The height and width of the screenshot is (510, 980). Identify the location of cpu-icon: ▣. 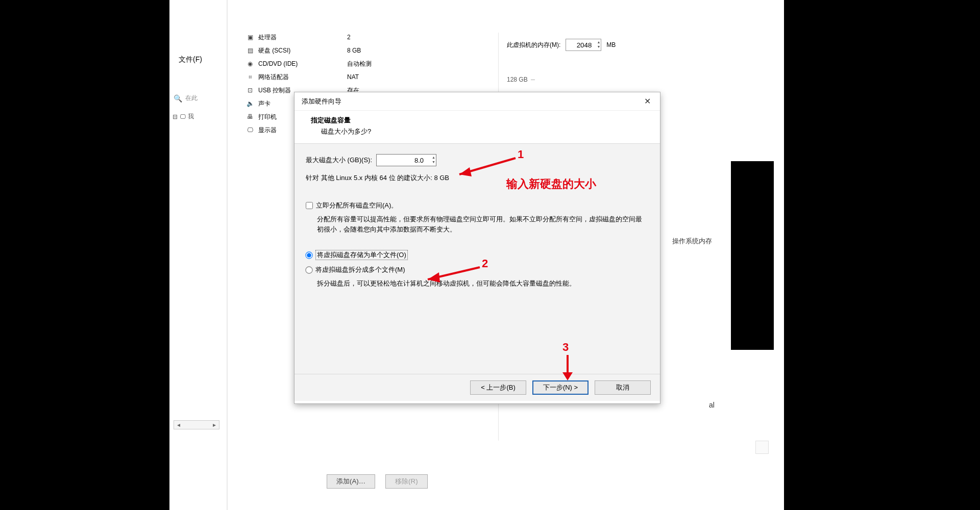
(250, 37).